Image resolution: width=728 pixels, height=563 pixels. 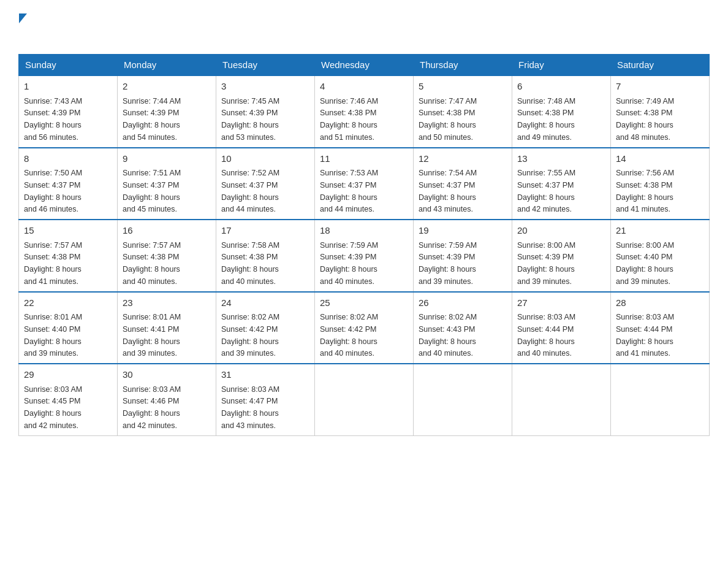 What do you see at coordinates (561, 231) in the screenshot?
I see `day-number: 20` at bounding box center [561, 231].